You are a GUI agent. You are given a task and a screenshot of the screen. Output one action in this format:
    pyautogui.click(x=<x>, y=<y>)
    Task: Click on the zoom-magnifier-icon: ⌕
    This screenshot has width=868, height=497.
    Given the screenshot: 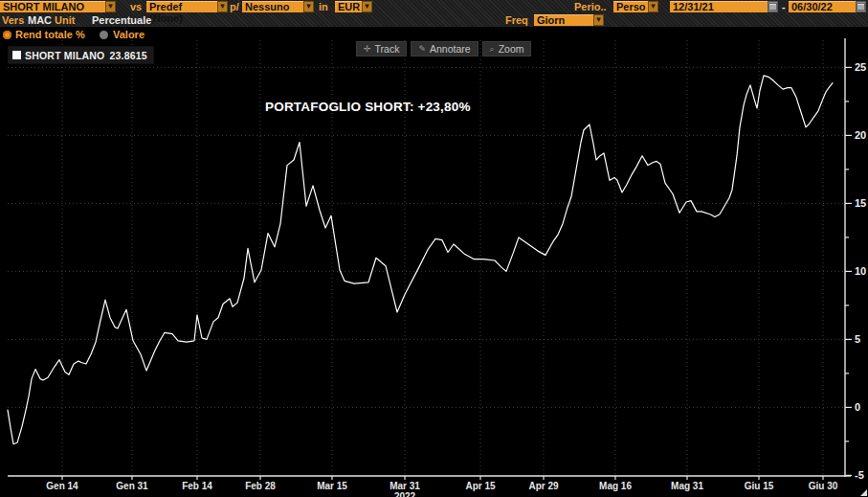 What is the action you would take?
    pyautogui.click(x=492, y=49)
    